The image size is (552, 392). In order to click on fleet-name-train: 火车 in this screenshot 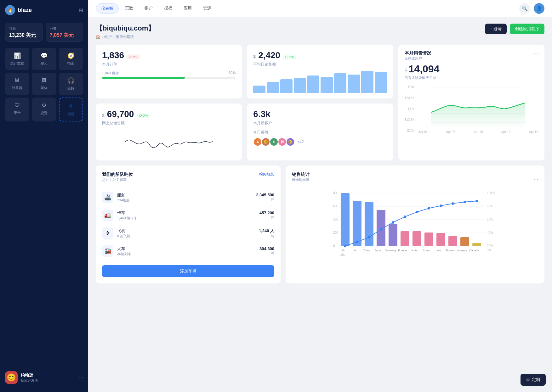, I will do `click(186, 249)`.